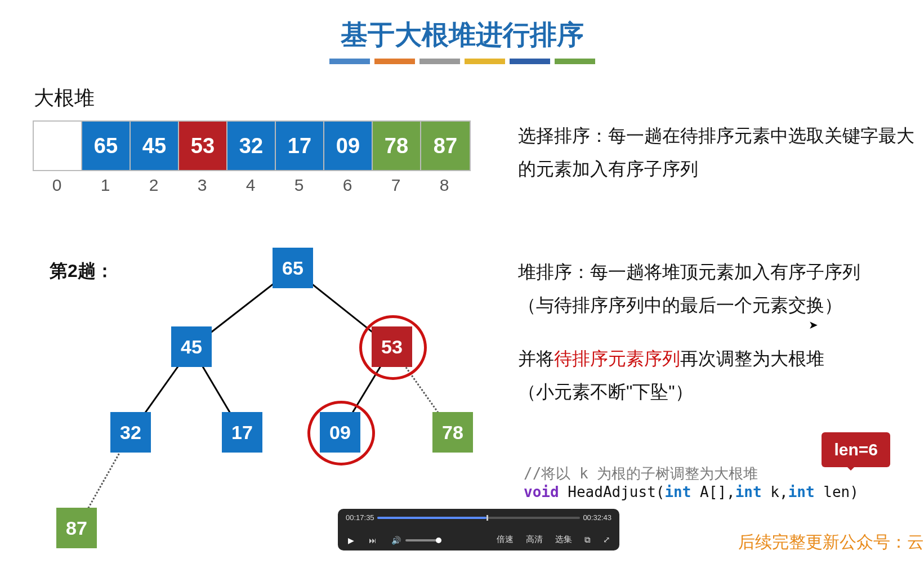 The width and height of the screenshot is (924, 564). Describe the element at coordinates (462, 61) in the screenshot. I see `title-underline` at that location.